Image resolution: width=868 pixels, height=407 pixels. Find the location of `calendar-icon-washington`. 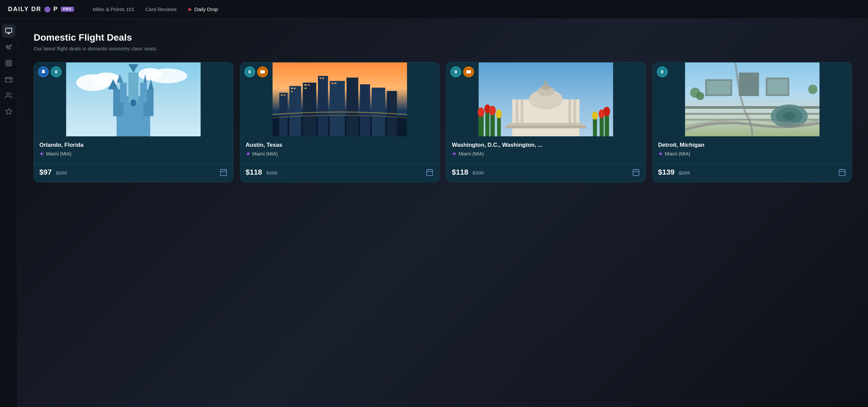

calendar-icon-washington is located at coordinates (636, 172).